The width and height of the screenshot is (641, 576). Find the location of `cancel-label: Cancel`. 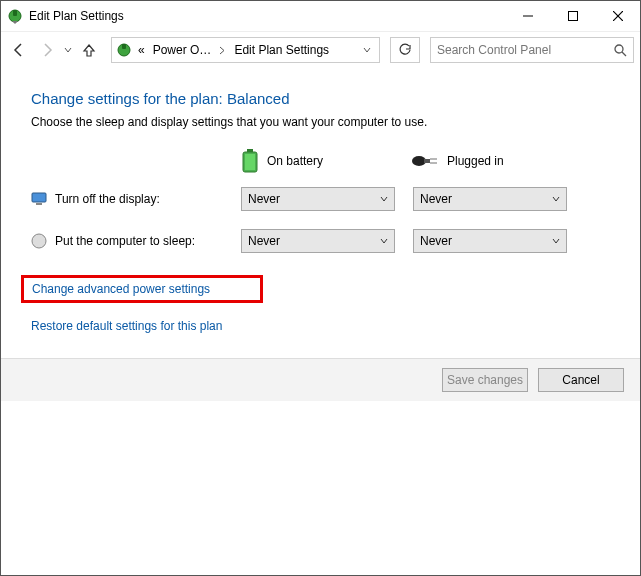

cancel-label: Cancel is located at coordinates (580, 380).